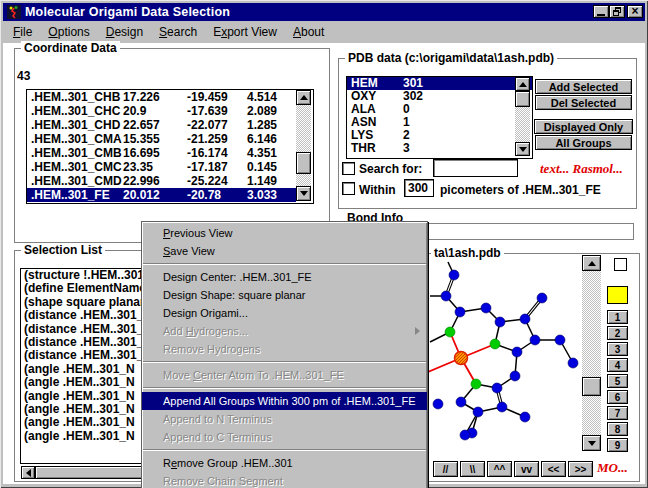 The image size is (648, 488). What do you see at coordinates (284, 277) in the screenshot?
I see `menu-item-design-center-hem-301-fe: Design Center: .HEM..301_FE` at bounding box center [284, 277].